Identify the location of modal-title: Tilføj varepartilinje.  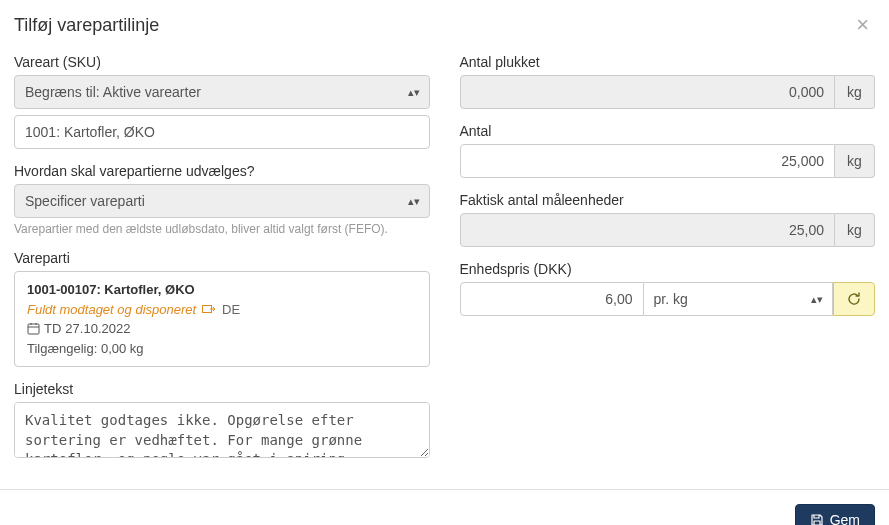
(86, 26).